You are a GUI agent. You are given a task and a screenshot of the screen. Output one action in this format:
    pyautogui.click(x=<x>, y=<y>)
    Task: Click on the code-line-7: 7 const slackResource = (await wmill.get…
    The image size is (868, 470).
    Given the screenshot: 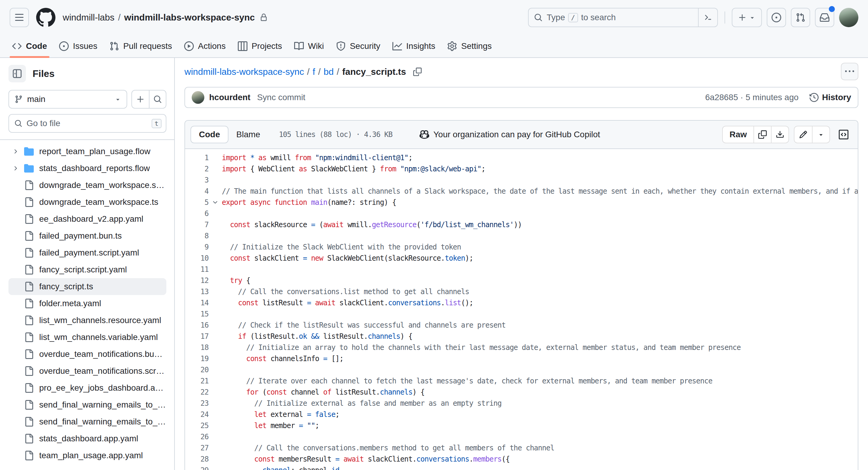 What is the action you would take?
    pyautogui.click(x=522, y=225)
    